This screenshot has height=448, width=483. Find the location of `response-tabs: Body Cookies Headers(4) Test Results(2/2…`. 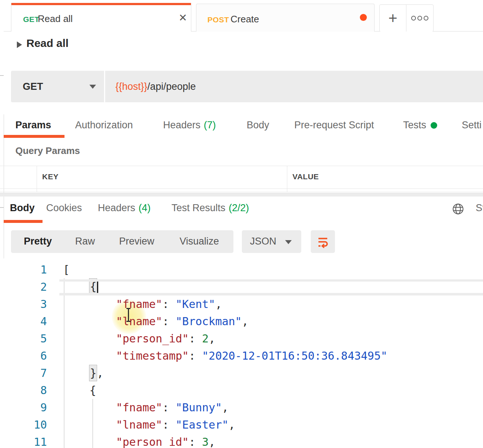

response-tabs: Body Cookies Headers(4) Test Results(2/2… is located at coordinates (243, 211).